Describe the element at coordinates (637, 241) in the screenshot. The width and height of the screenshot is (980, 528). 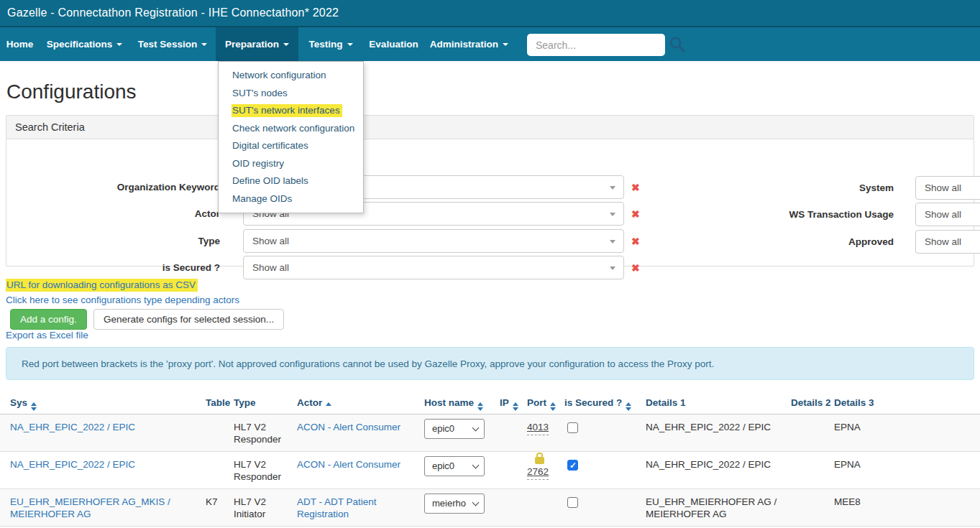
I see `clear-type-icon` at that location.